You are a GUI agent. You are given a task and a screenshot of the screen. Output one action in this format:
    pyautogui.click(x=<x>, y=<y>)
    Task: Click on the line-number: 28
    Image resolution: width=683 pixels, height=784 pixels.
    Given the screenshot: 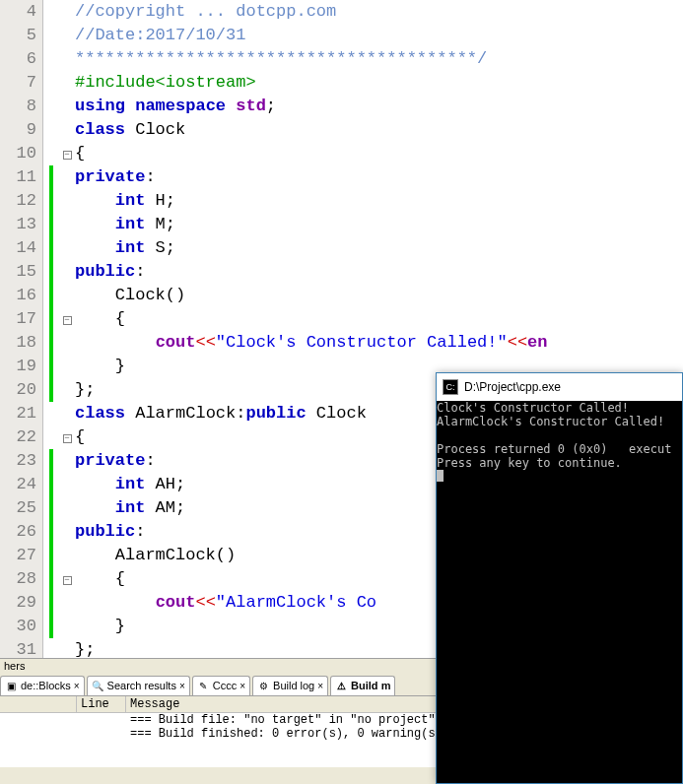 What is the action you would take?
    pyautogui.click(x=18, y=579)
    